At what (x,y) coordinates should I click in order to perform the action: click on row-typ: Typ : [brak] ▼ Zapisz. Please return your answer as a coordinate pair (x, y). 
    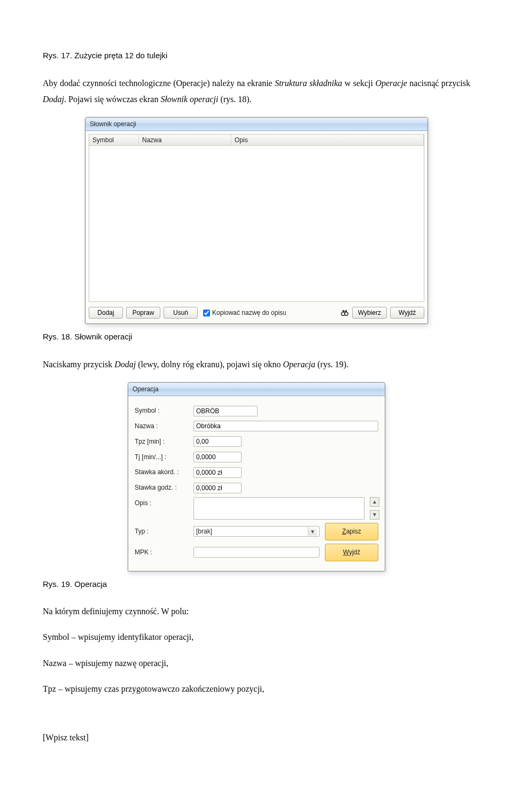
    Looking at the image, I should click on (256, 531).